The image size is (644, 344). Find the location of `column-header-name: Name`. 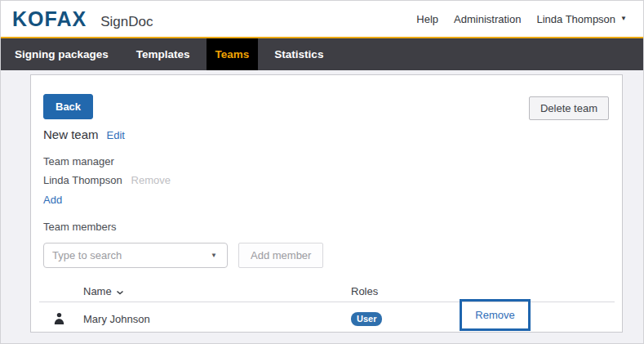

column-header-name: Name is located at coordinates (217, 291).